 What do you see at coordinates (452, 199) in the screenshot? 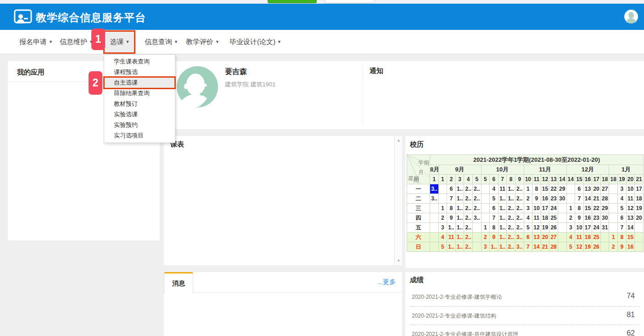
I see `calendar-day-cell: 7` at bounding box center [452, 199].